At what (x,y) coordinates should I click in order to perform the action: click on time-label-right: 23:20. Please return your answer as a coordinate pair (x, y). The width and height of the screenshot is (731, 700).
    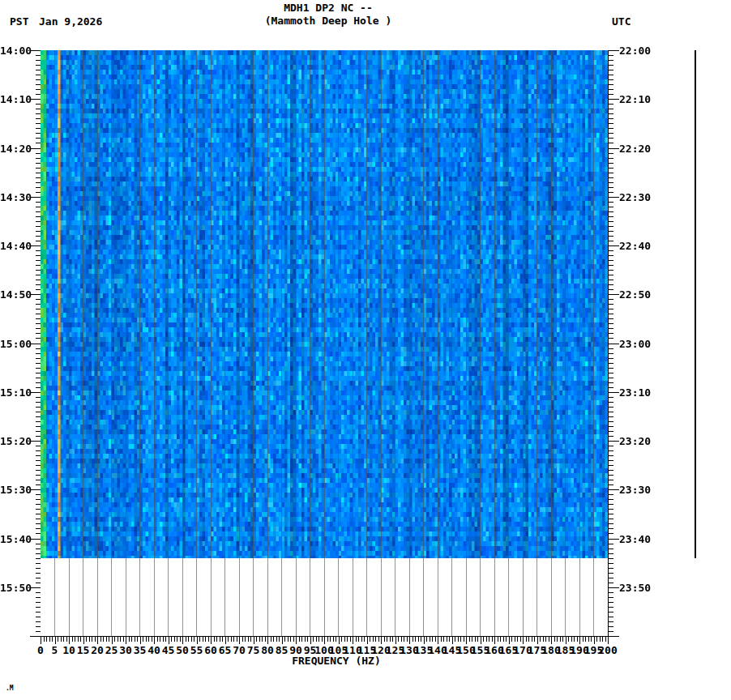
    Looking at the image, I should click on (639, 441).